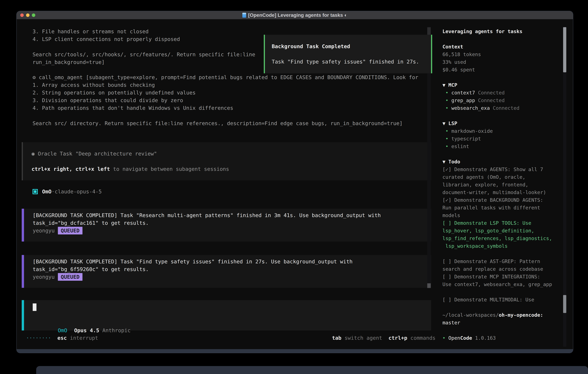  What do you see at coordinates (384, 338) in the screenshot?
I see `status-right-group: tab switch agent ctrl+p commands` at bounding box center [384, 338].